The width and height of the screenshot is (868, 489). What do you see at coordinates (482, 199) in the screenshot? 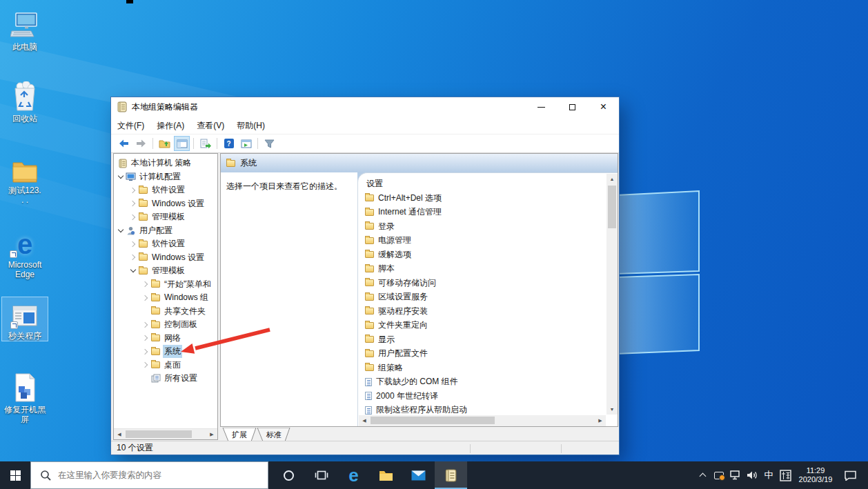
I see `list-item: Ctrl+Alt+Del 选项` at bounding box center [482, 199].